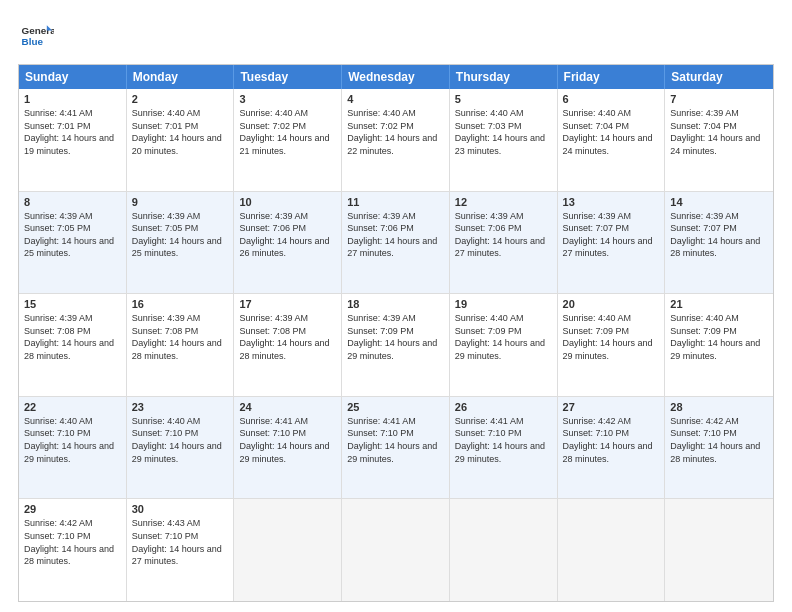  I want to click on header-day-monday: Monday, so click(181, 77).